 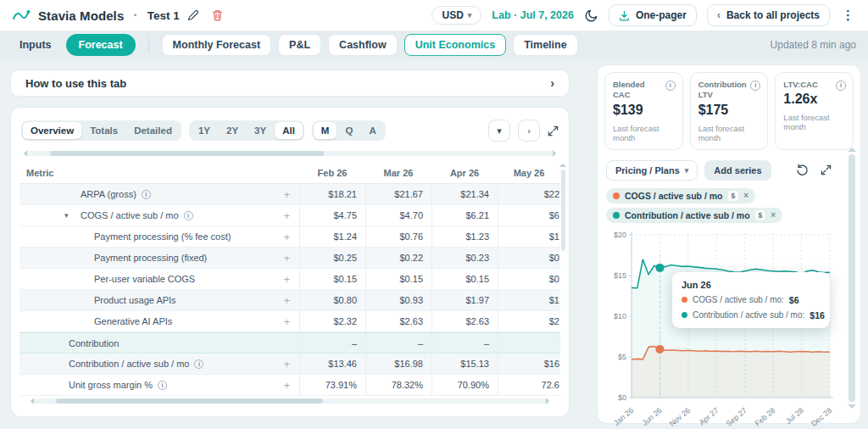 I want to click on table-row: ARPA (gross) i + $18.21 $21.67 $21.34 $2…, so click(x=290, y=195).